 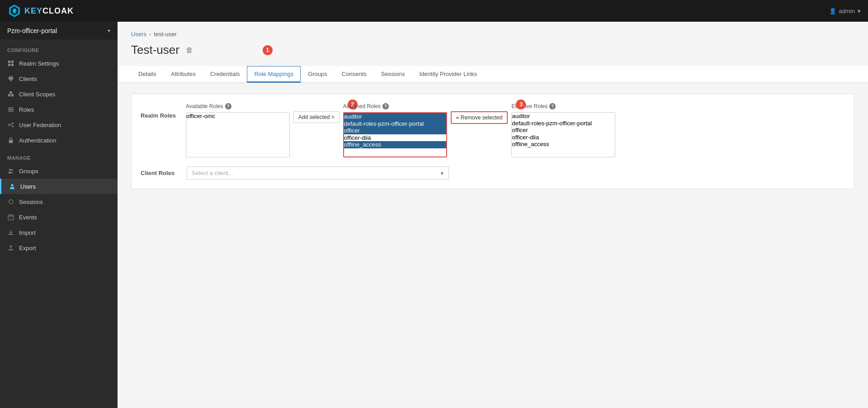 I want to click on lock-icon, so click(x=11, y=140).